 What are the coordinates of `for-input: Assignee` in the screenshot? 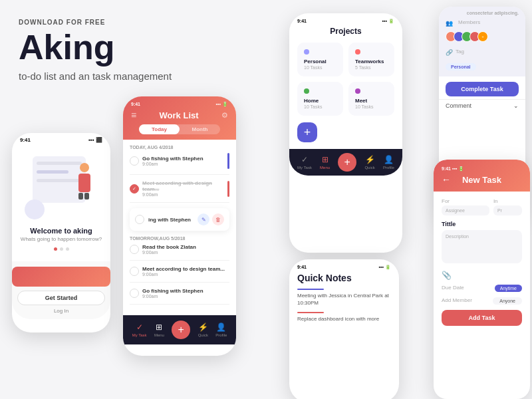 It's located at (466, 210).